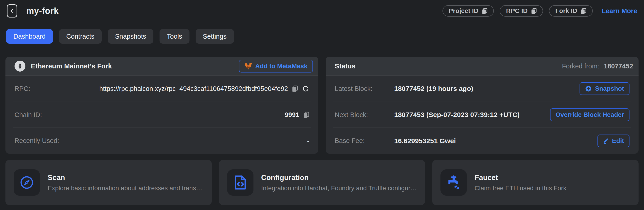  I want to click on snapshot-button-label: Snapshot, so click(610, 89).